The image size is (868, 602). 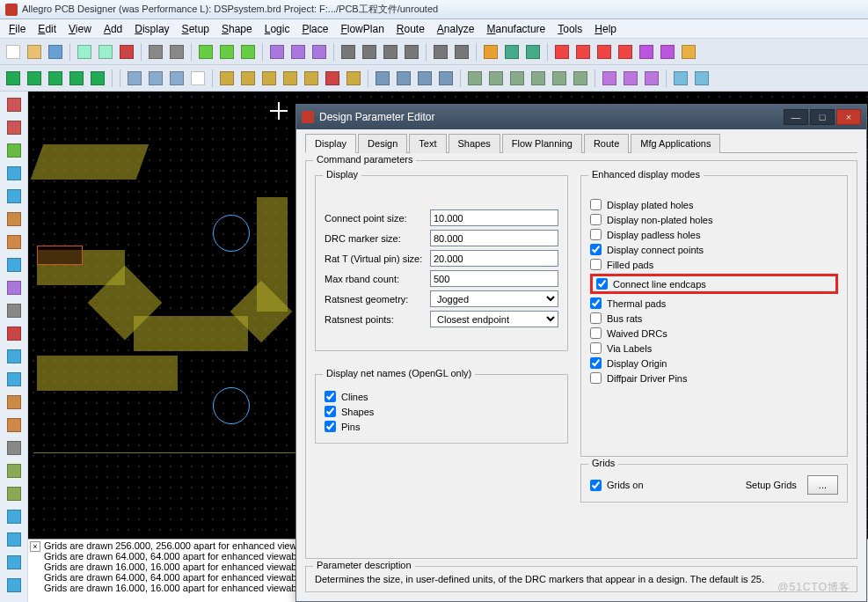 What do you see at coordinates (441, 412) in the screenshot?
I see `checkbox-shapes: Shapes` at bounding box center [441, 412].